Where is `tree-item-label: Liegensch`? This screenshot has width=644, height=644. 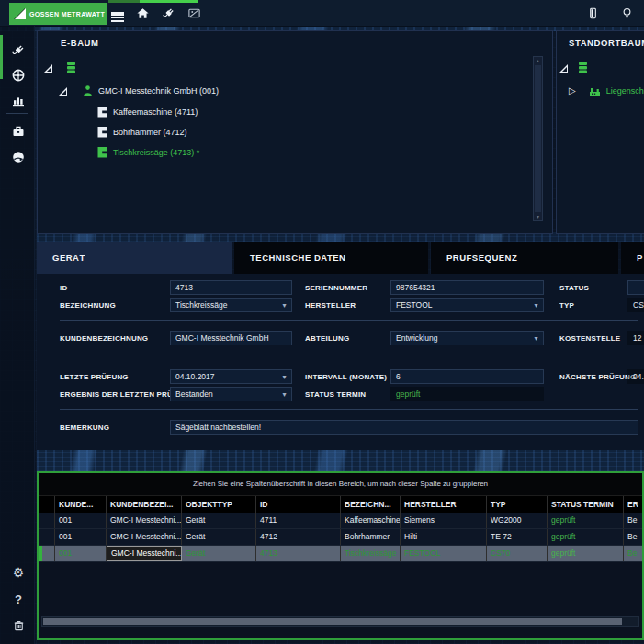
tree-item-label: Liegensch is located at coordinates (625, 91).